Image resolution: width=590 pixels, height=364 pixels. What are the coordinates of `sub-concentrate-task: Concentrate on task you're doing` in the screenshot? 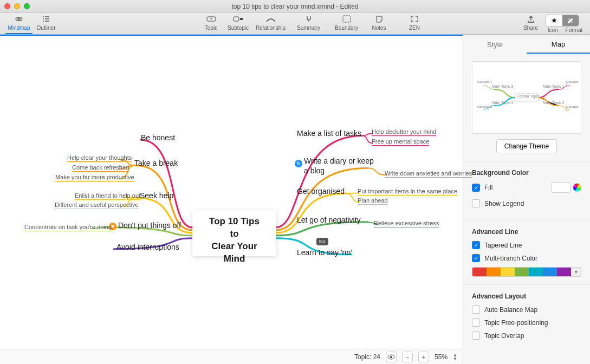 It's located at (68, 227).